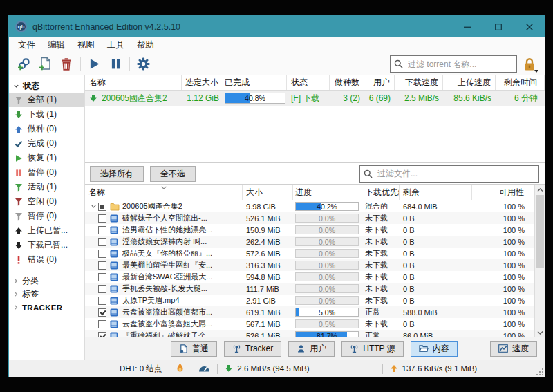 The width and height of the screenshot is (553, 392). Describe the element at coordinates (47, 202) in the screenshot. I see `sidebar-status-item: 空闲 (0)` at that location.